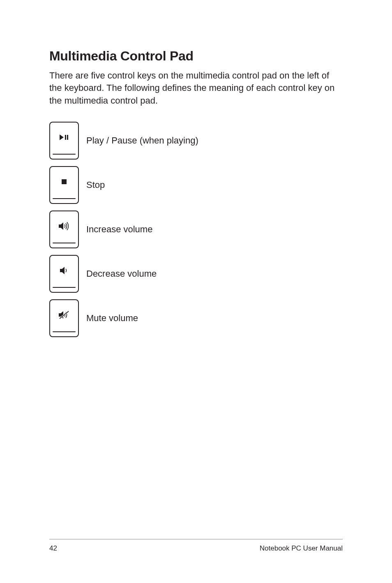 Image resolution: width=392 pixels, height=583 pixels. Describe the element at coordinates (196, 56) in the screenshot. I see `section-heading: Multimedia Control Pad` at that location.